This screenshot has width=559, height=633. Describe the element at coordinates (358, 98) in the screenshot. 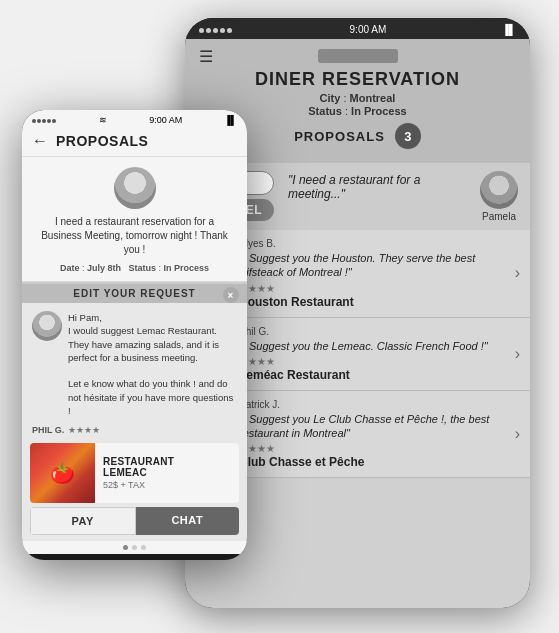

I see `tablet-city: City : Montreal` at that location.